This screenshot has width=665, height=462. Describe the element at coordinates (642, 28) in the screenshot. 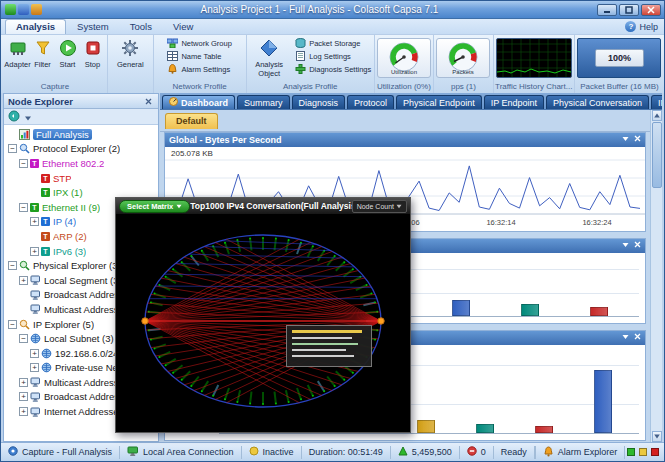

I see `help-button: ? Help` at that location.